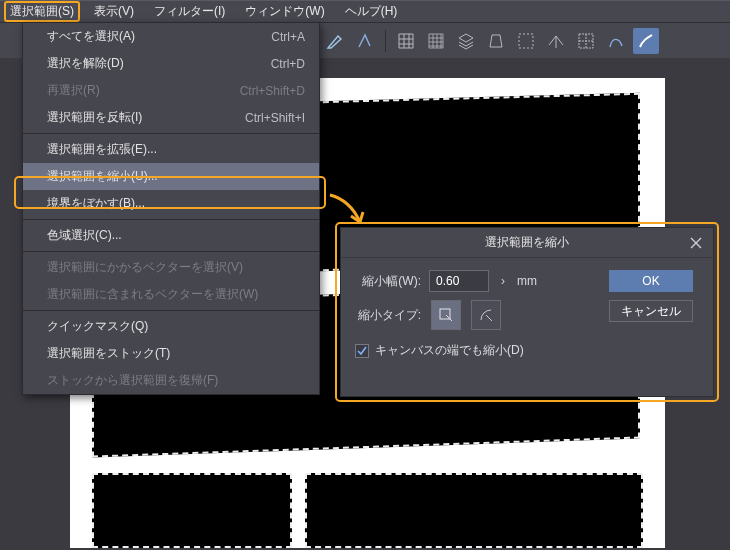  What do you see at coordinates (388, 282) in the screenshot?
I see `width-label: 縮小幅(W):` at bounding box center [388, 282].